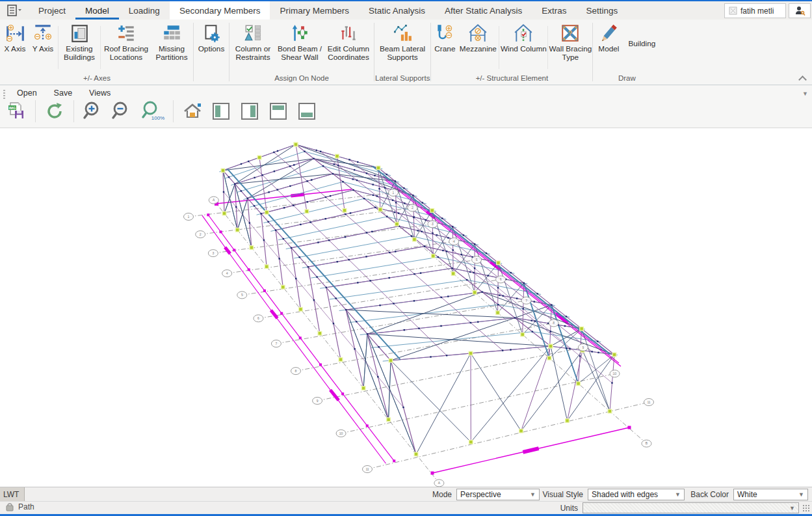 The image size is (812, 516). What do you see at coordinates (690, 508) in the screenshot?
I see `units-select: ▼` at bounding box center [690, 508].